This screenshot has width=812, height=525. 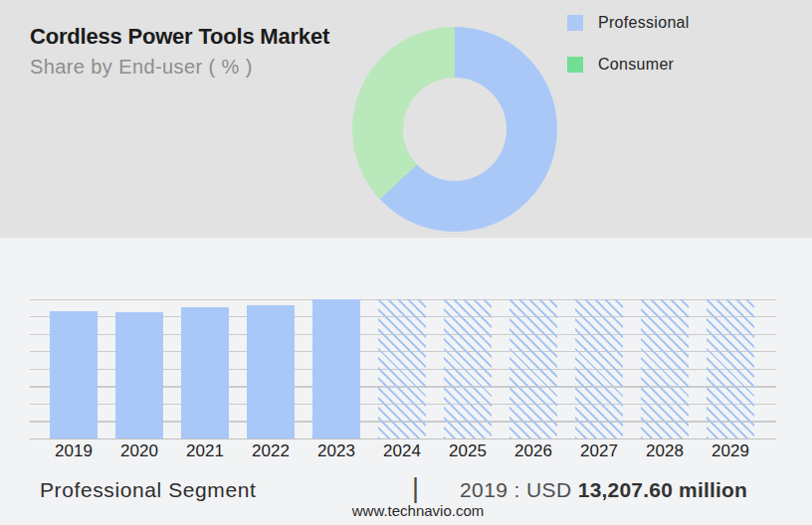 I want to click on page-subtitle: Share by End-user ( % ), so click(x=141, y=68).